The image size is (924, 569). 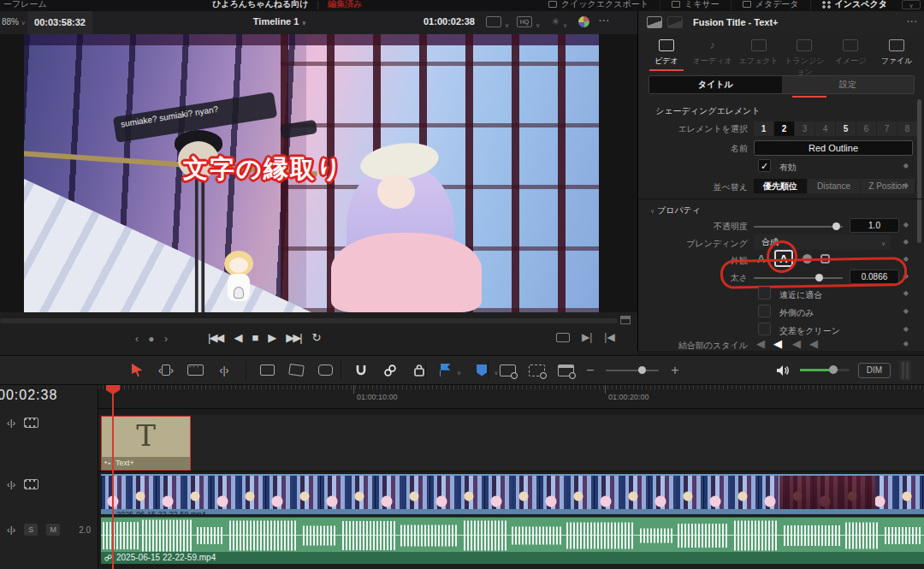 What do you see at coordinates (798, 278) in the screenshot?
I see `thickness-slider` at bounding box center [798, 278].